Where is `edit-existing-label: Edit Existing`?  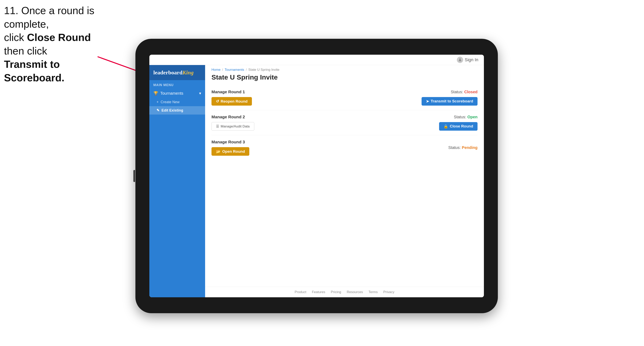
edit-existing-label: Edit Existing is located at coordinates (172, 110).